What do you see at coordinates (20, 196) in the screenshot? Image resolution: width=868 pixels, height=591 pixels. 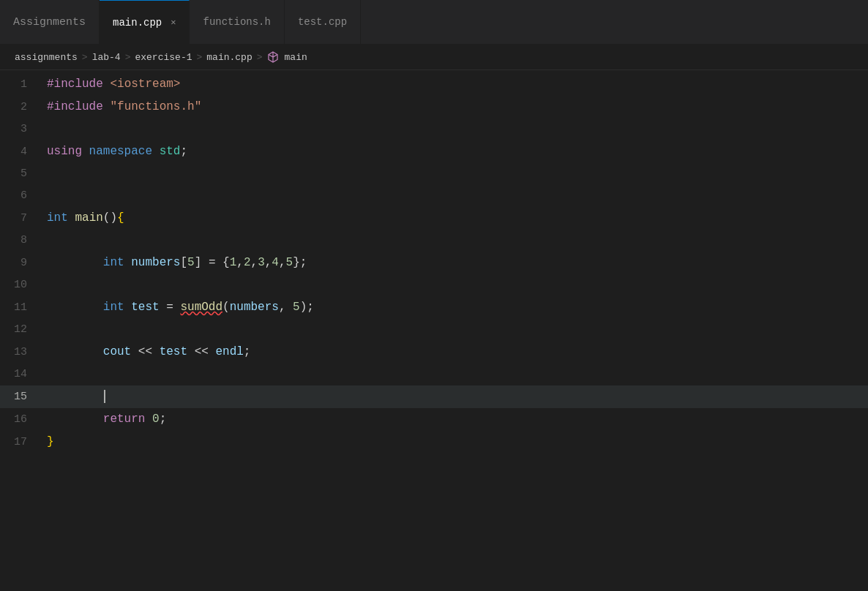 I see `line-num-6: 6` at bounding box center [20, 196].